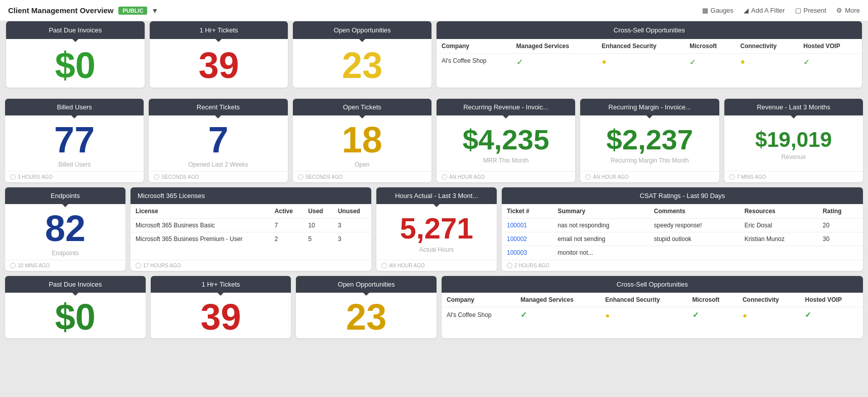 This screenshot has width=868, height=397. What do you see at coordinates (218, 143) in the screenshot?
I see `recent-tickets-body2: 7 Opened Last 2 Weeks` at bounding box center [218, 143].